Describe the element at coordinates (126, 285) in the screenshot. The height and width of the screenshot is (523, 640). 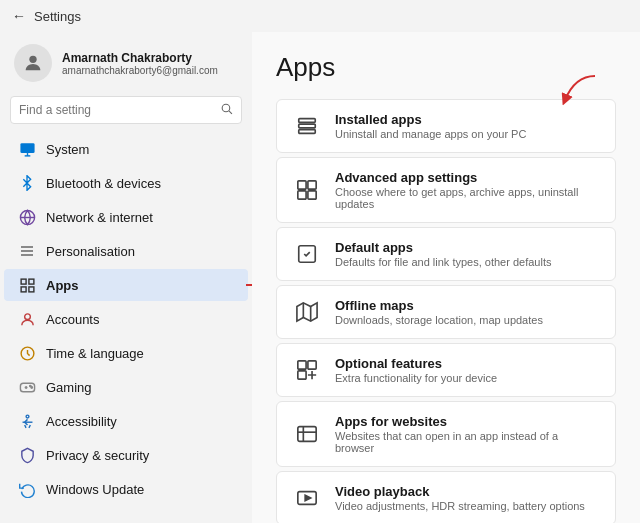
I see `nav-item-apps: Apps` at that location.